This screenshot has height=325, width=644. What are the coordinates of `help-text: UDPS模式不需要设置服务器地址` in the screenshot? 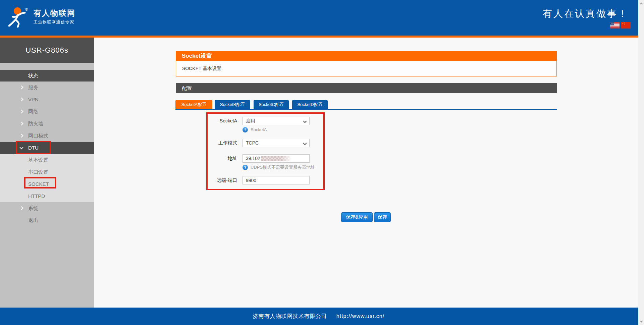 It's located at (283, 167).